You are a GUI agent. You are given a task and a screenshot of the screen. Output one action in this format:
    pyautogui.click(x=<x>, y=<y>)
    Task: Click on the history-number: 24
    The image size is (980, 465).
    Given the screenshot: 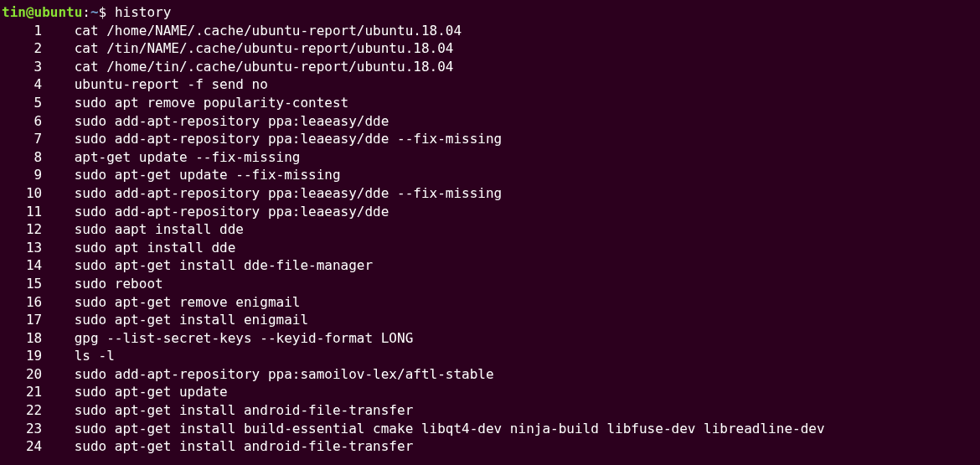 What is the action you would take?
    pyautogui.click(x=22, y=447)
    